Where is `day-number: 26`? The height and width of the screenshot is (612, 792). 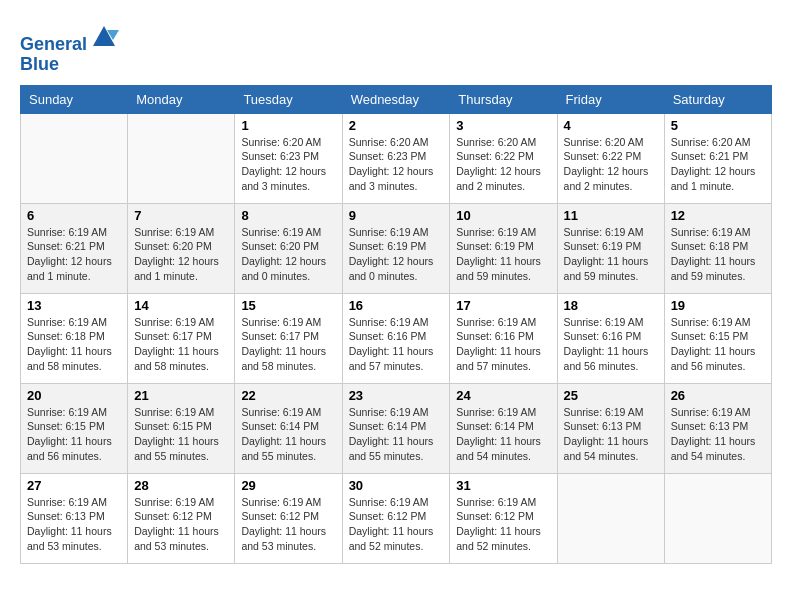 day-number: 26 is located at coordinates (718, 396).